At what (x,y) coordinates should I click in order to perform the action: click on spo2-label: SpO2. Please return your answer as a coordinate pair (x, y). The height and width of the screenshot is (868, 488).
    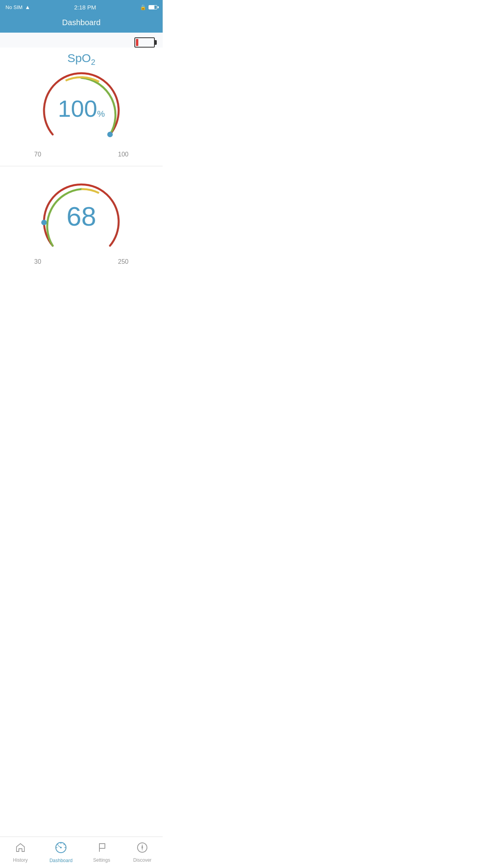
    Looking at the image, I should click on (81, 59).